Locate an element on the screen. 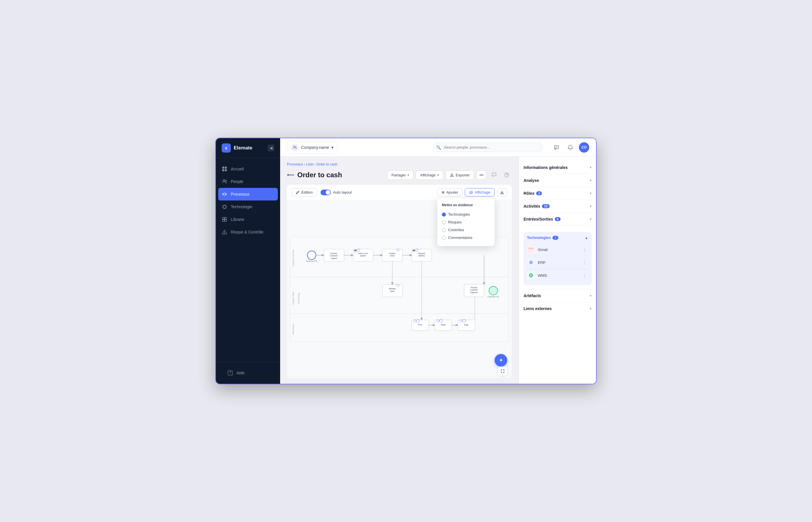 This screenshot has height=522, width=812. start-node is located at coordinates (312, 255).